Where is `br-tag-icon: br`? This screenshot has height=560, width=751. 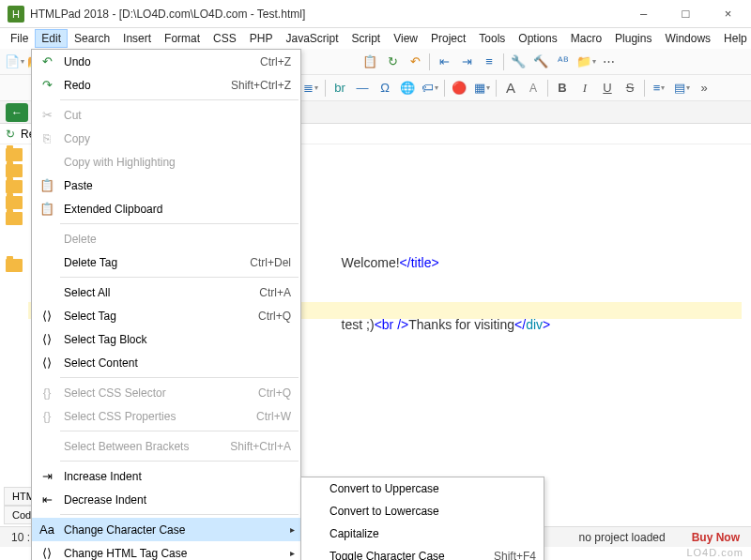 br-tag-icon: br is located at coordinates (340, 88).